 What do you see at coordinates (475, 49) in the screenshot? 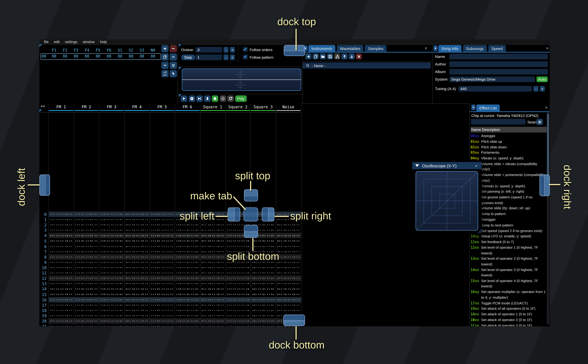
I see `tab-subsongs: Subsongs` at bounding box center [475, 49].